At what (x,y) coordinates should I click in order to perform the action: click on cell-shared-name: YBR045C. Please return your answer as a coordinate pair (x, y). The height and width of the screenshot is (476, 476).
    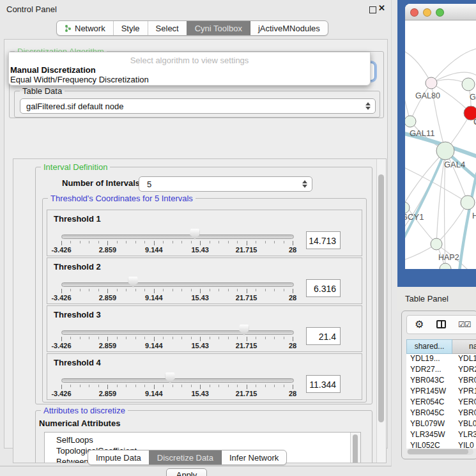
    Looking at the image, I should click on (427, 413).